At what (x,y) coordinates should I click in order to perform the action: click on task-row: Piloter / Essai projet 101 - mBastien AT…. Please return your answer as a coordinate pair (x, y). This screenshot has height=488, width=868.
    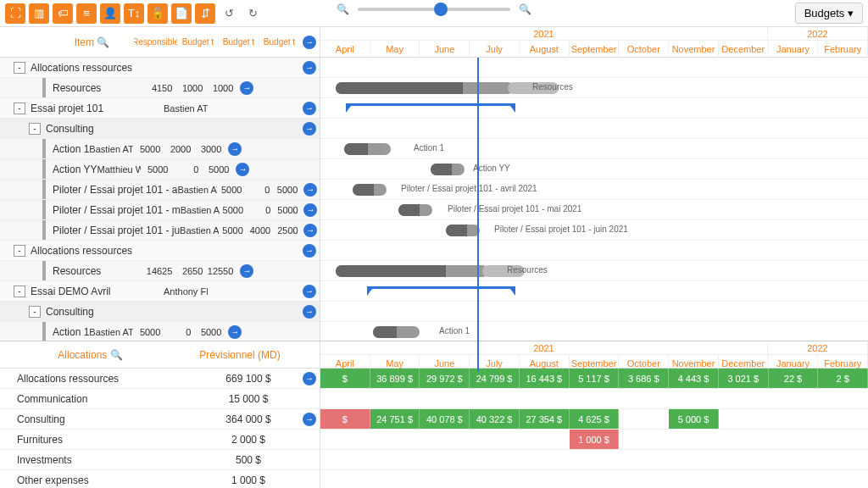
    Looking at the image, I should click on (159, 210).